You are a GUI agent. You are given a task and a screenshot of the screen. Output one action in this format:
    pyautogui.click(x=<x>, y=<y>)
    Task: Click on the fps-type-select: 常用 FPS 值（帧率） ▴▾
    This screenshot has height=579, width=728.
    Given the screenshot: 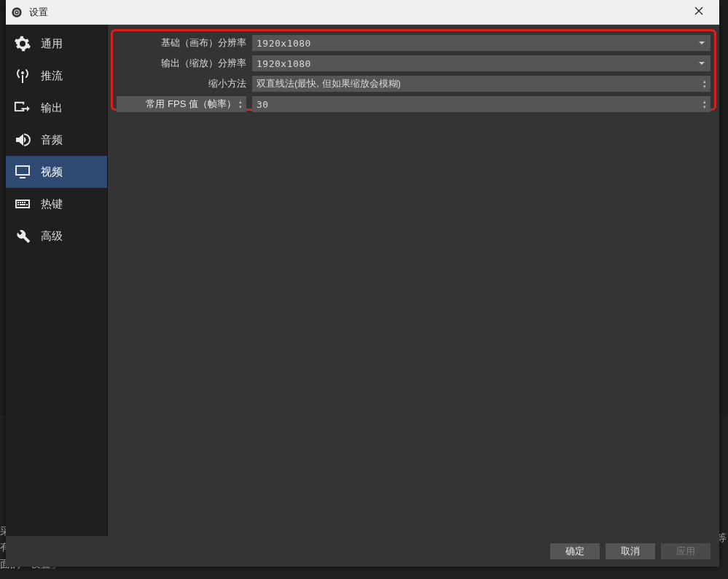 What is the action you would take?
    pyautogui.click(x=181, y=104)
    